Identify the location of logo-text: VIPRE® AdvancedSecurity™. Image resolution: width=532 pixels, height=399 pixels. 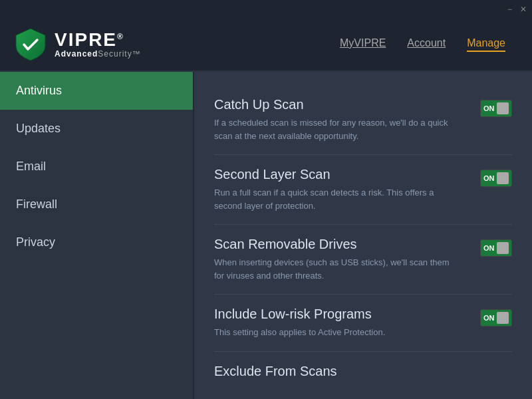
(98, 45).